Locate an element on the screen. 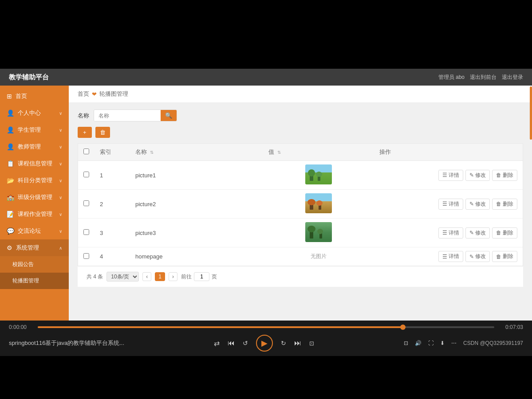 The width and height of the screenshot is (532, 399). shuffle-button: ⇄ is located at coordinates (217, 343).